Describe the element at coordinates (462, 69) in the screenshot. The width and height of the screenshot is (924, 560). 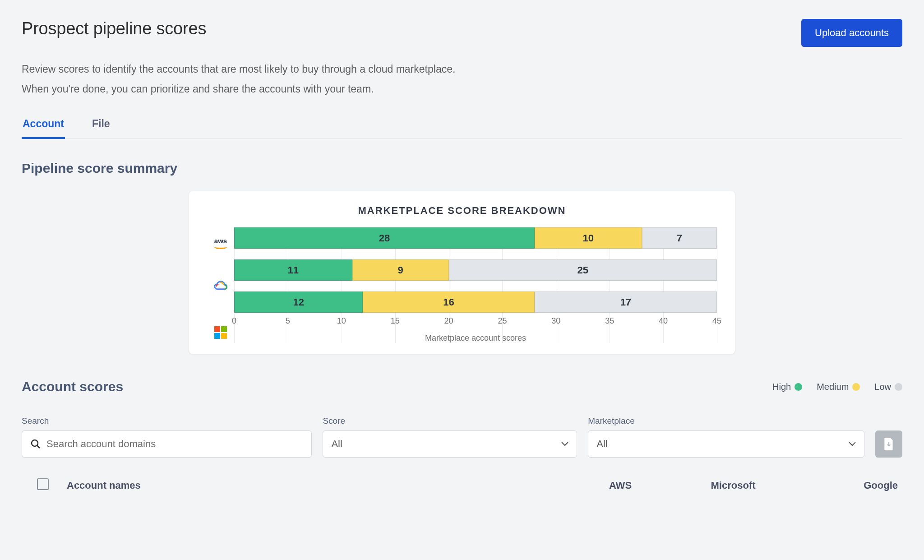
I see `desc-line-1: Review scores to identify the accounts t…` at that location.